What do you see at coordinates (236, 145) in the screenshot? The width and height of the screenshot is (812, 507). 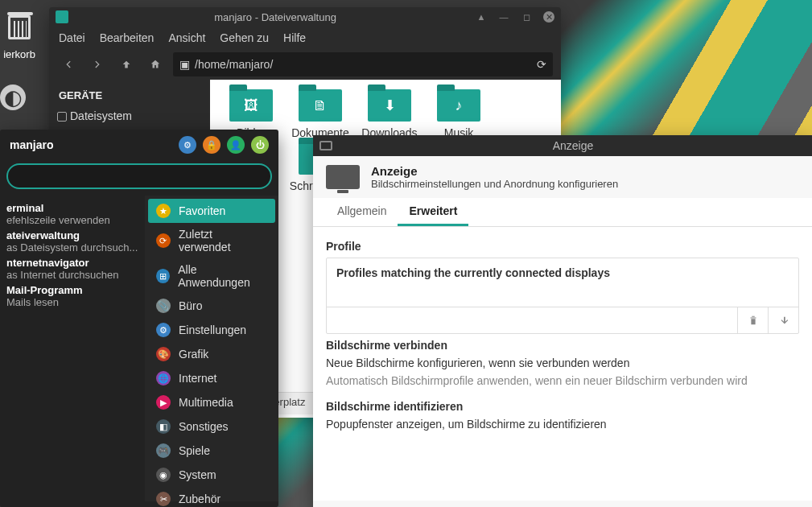 I see `user-icon: 👤` at bounding box center [236, 145].